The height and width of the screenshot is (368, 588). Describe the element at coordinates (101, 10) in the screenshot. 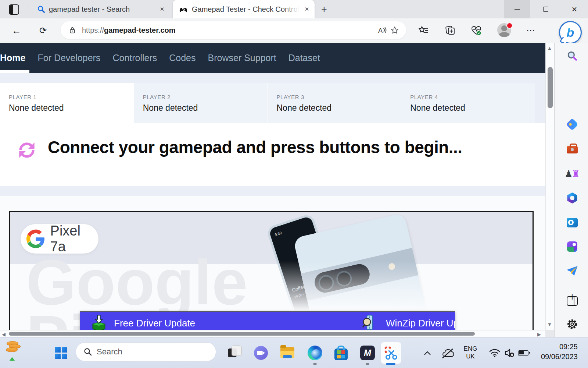

I see `tab-title: gamepad tester - Search` at that location.